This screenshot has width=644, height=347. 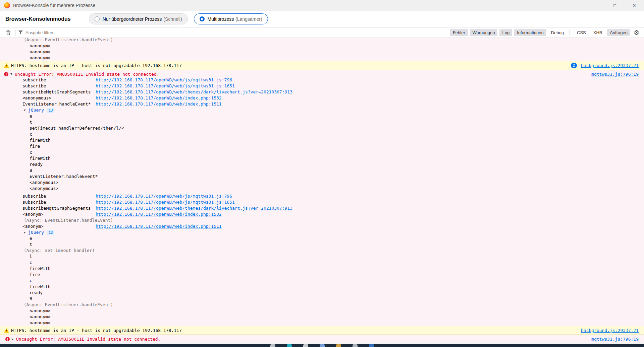 What do you see at coordinates (8, 33) in the screenshot?
I see `trash-icon` at bounding box center [8, 33].